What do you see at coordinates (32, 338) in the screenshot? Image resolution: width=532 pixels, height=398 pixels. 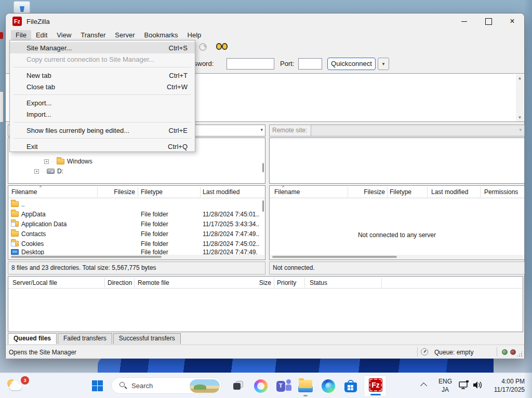 I see `tab-queued-files: Queued files` at bounding box center [32, 338].